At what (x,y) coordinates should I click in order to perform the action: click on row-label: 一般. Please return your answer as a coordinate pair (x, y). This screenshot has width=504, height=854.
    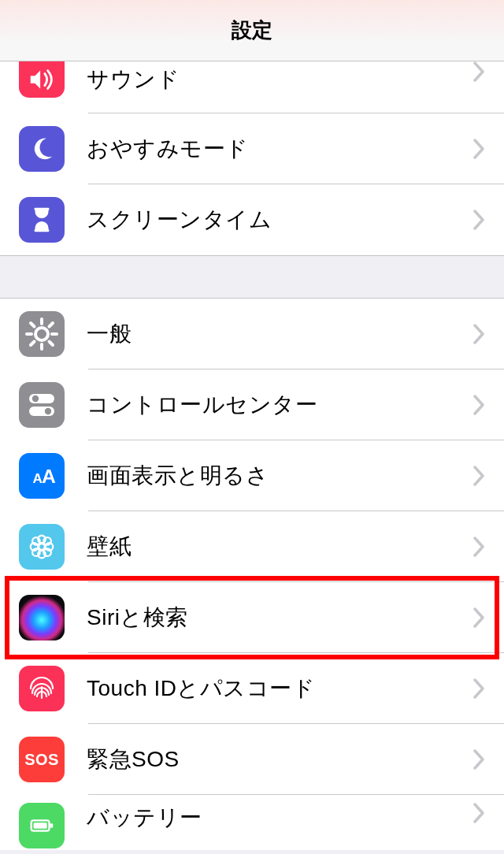
    Looking at the image, I should click on (109, 334).